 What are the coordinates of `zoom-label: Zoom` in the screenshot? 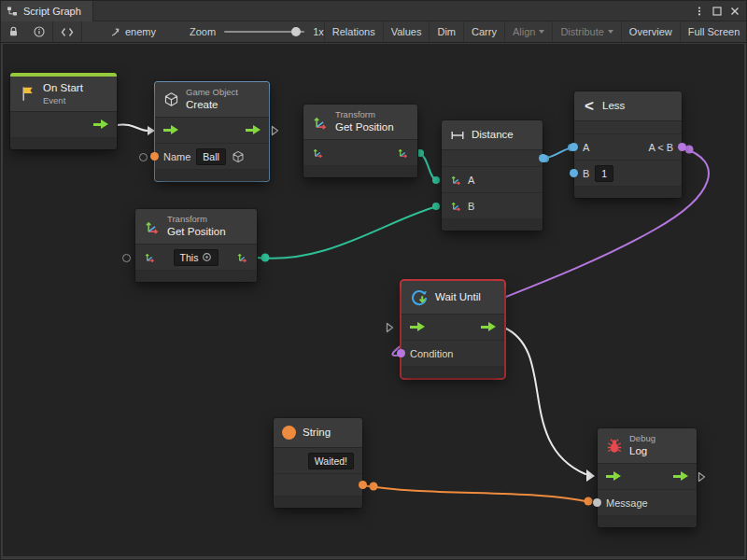 It's located at (203, 32).